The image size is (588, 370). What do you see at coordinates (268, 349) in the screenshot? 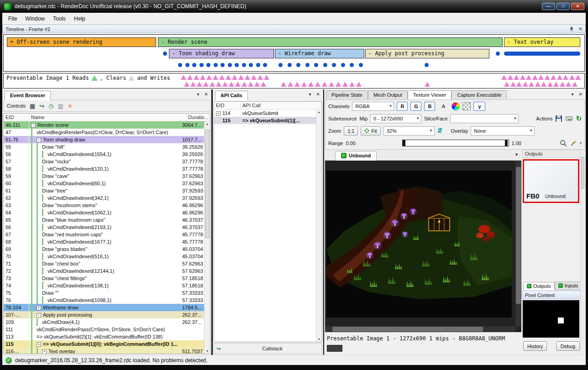
I see `callstack-bar: ↪ Callstack` at bounding box center [268, 349].